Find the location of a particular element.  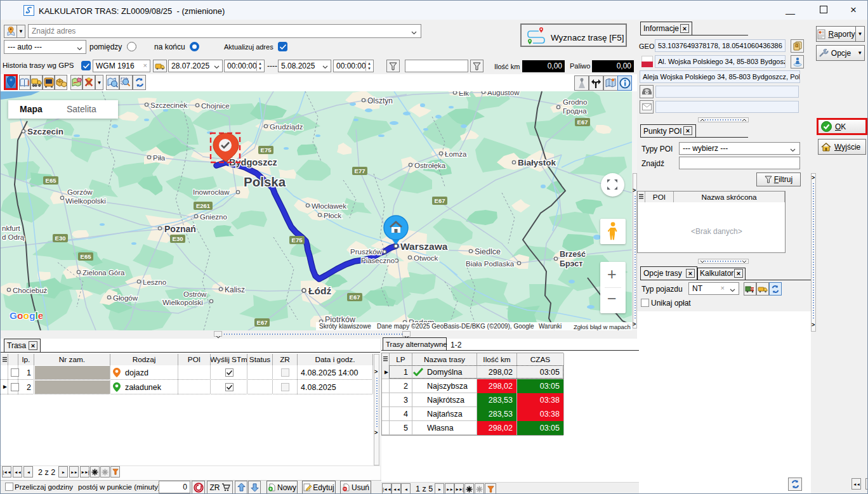

svg-text: Брэст is located at coordinates (571, 264).